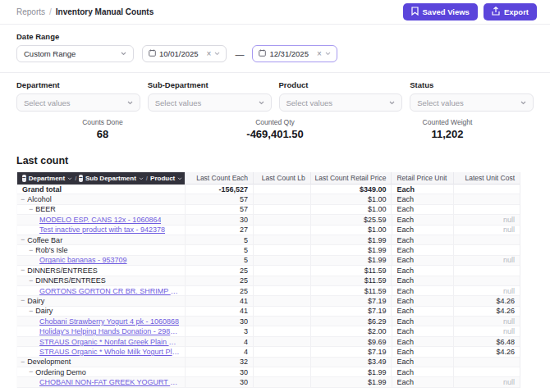 The image size is (550, 392). Describe the element at coordinates (79, 103) in the screenshot. I see `department-select: Select values` at that location.